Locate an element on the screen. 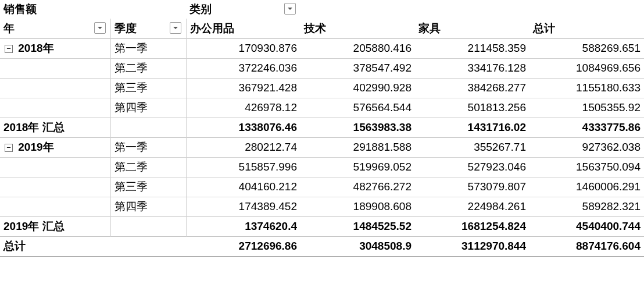 The image size is (644, 291). subtotal-row: 2018年 汇总 1338076.46 1563983.38 1431716.0… is located at coordinates (322, 127).